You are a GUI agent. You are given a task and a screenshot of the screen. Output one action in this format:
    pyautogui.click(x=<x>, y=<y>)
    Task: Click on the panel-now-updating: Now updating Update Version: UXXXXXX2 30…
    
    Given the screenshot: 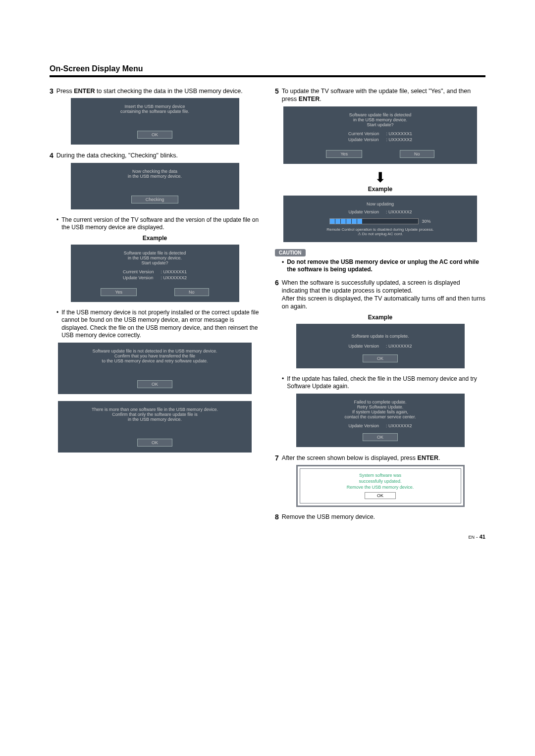 What is the action you would take?
    pyautogui.click(x=380, y=219)
    